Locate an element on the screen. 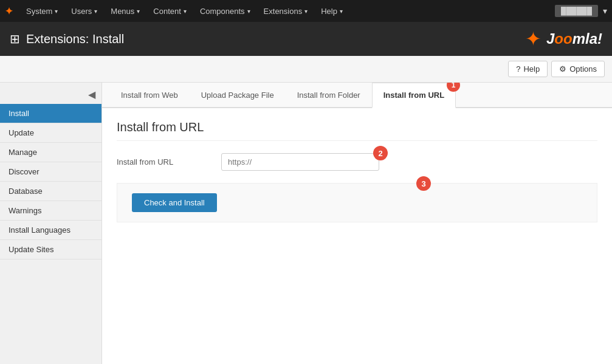  sidebar-toggle-area: ◀ is located at coordinates (51, 95).